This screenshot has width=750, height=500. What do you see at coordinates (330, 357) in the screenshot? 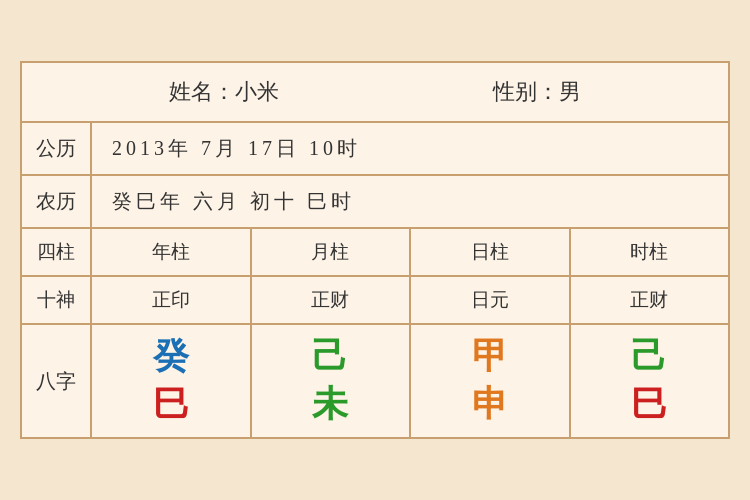
I see `bazi-top-1: 己` at bounding box center [330, 357].